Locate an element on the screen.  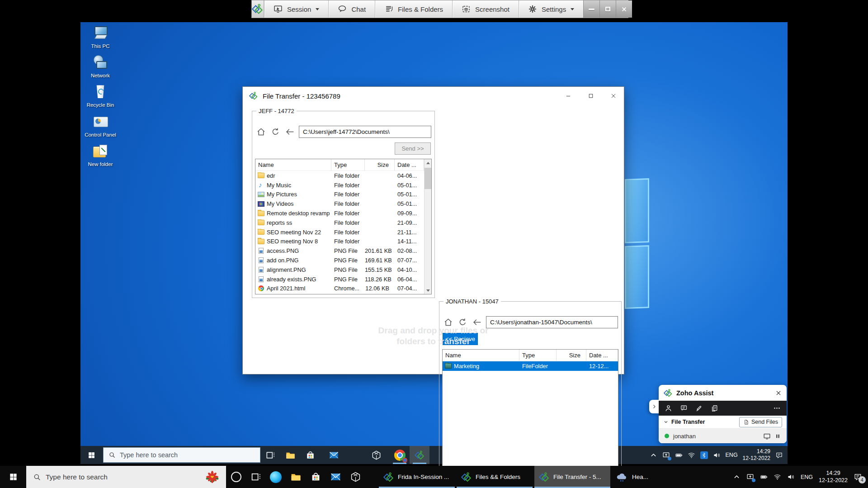
remote-clock: 14:29 12-12-2022 is located at coordinates (757, 455).